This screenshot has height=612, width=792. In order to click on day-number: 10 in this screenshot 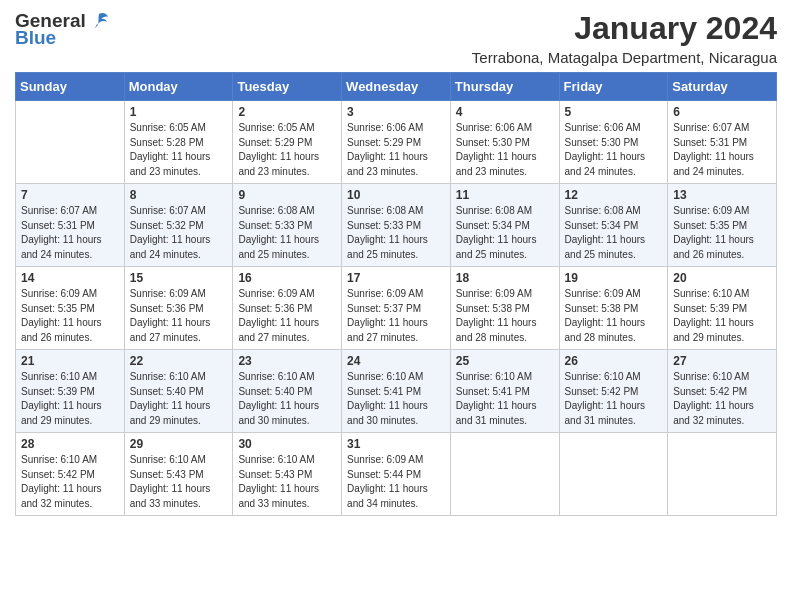, I will do `click(396, 195)`.